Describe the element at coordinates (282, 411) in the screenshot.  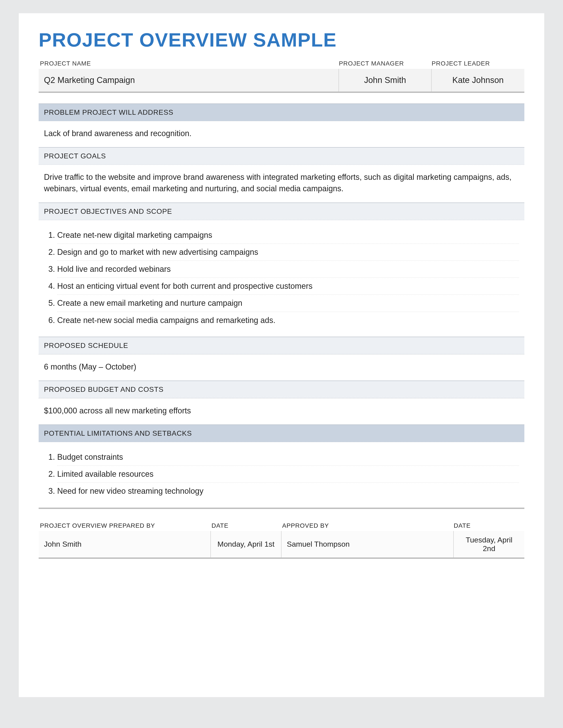
I see `section-body-budget: $100,000 across all new marketing effort…` at that location.